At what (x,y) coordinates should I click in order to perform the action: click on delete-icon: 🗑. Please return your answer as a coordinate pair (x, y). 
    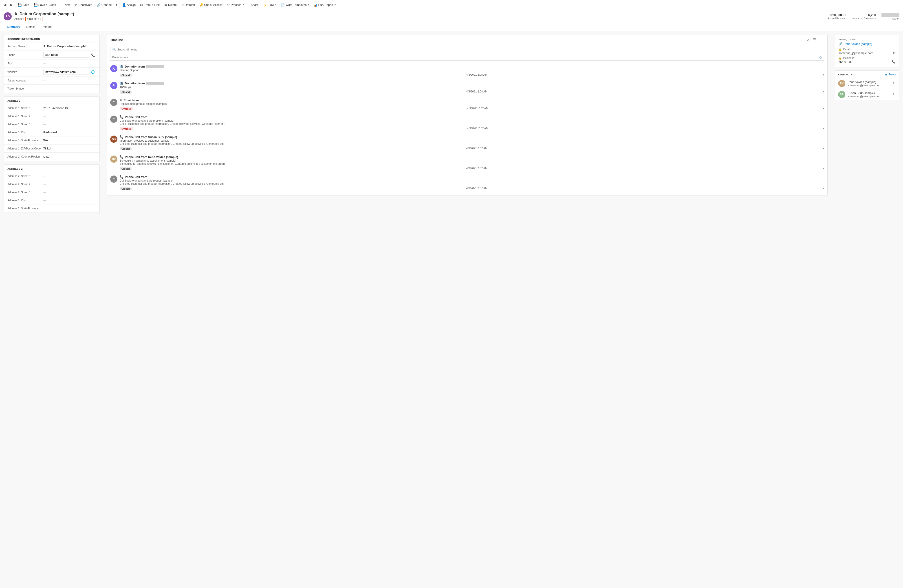
    Looking at the image, I should click on (166, 5).